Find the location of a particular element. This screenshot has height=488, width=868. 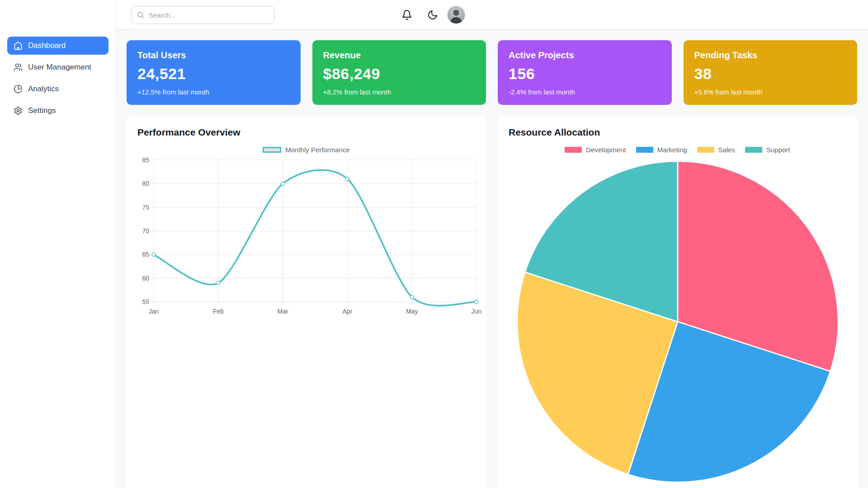

pie-legend-item: Marketing is located at coordinates (662, 150).